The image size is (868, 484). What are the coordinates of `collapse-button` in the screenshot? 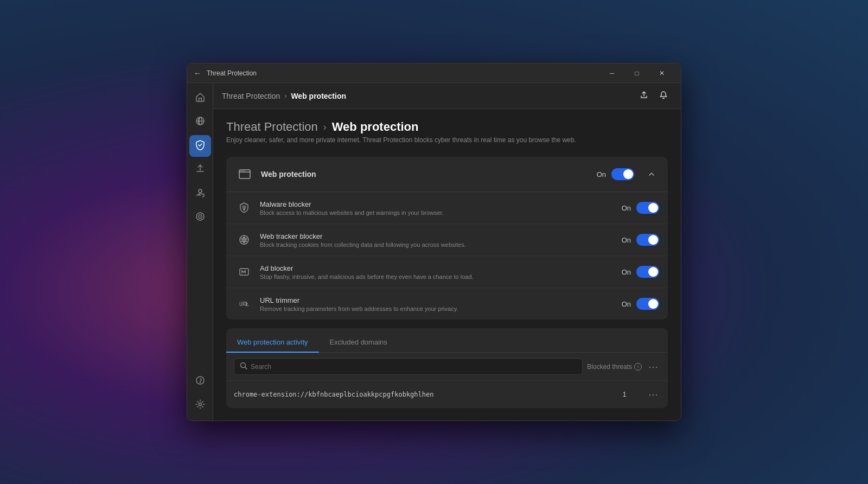 It's located at (652, 174).